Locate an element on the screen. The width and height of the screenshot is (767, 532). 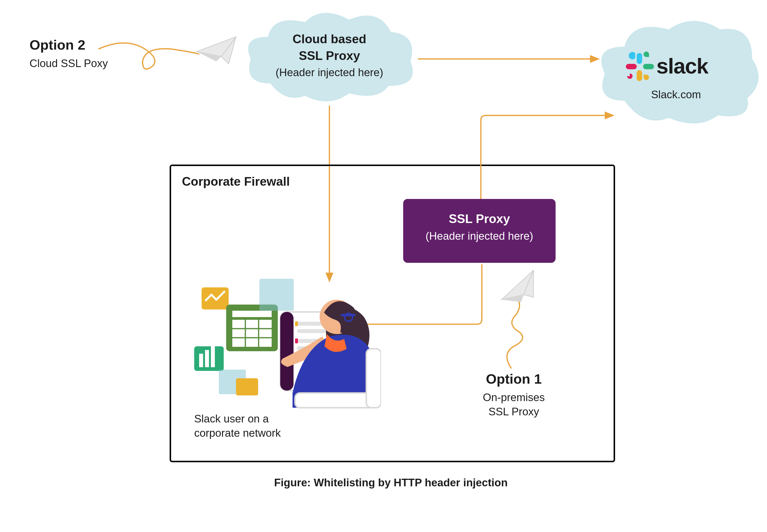
cloud-proxy-labels: Cloud based SSL Proxy (Header injected h… is located at coordinates (330, 55).